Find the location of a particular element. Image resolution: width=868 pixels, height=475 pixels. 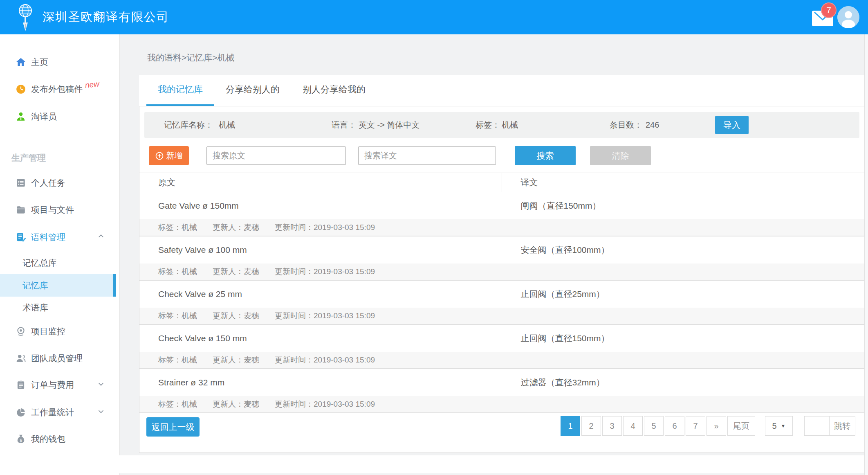

back-button: 返回上一级 is located at coordinates (173, 427).